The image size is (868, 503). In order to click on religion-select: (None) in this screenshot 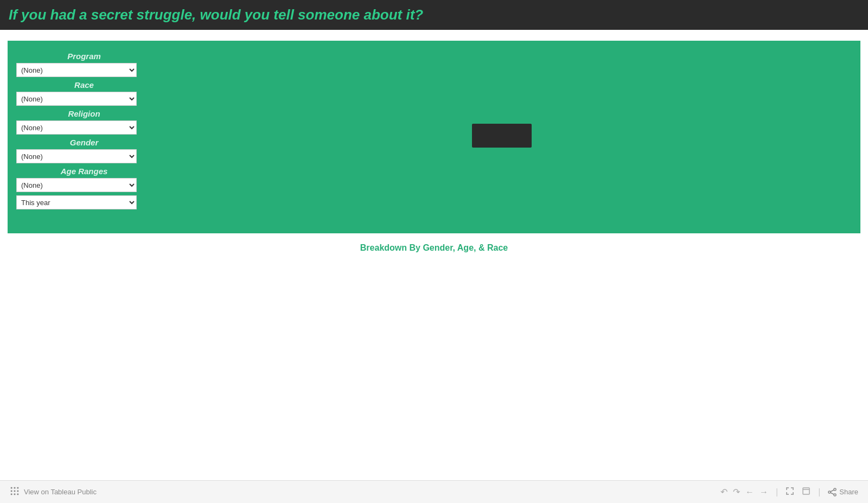, I will do `click(76, 128)`.